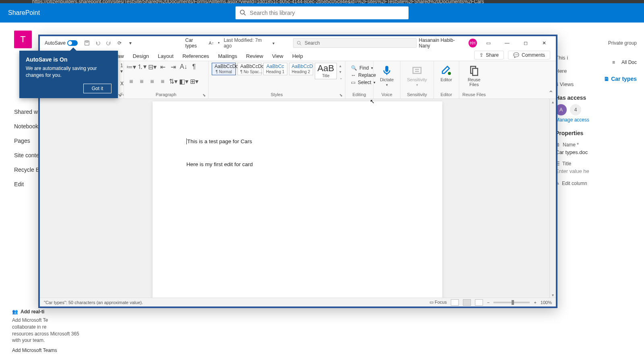 This screenshot has height=362, width=644. Describe the element at coordinates (87, 43) in the screenshot. I see `save-button` at that location.